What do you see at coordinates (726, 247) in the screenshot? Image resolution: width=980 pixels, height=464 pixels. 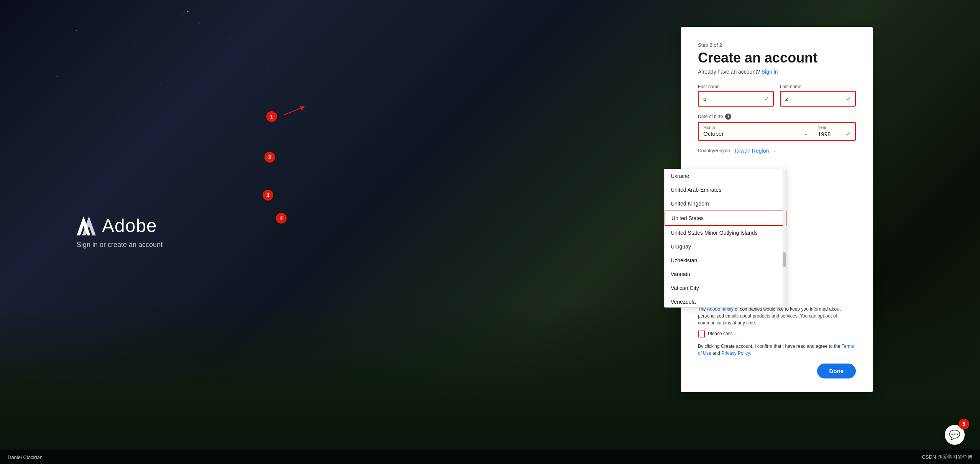 I see `dropdown-item-uruguay: Uruguay` at bounding box center [726, 247].